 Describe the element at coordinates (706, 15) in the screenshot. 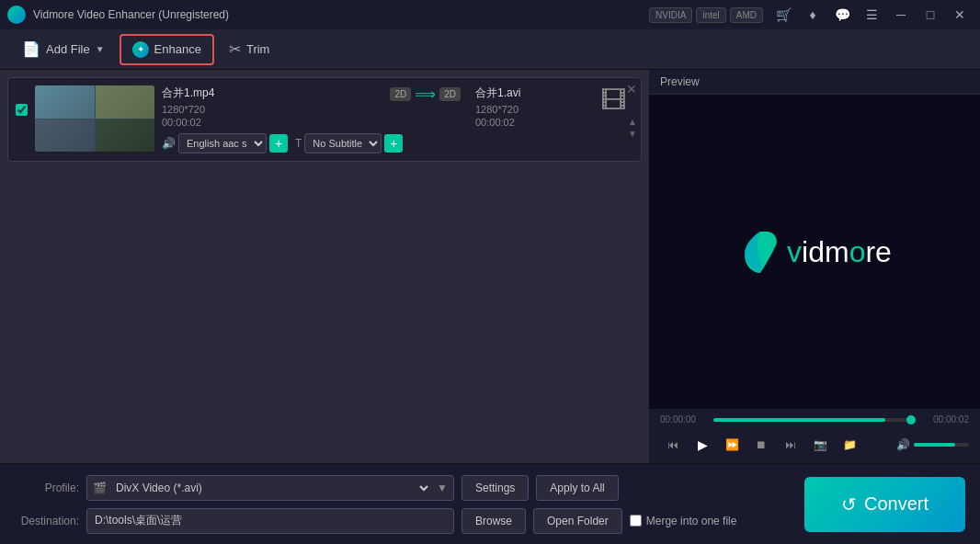

I see `gpu-badges: NVIDIA intel AMD` at that location.